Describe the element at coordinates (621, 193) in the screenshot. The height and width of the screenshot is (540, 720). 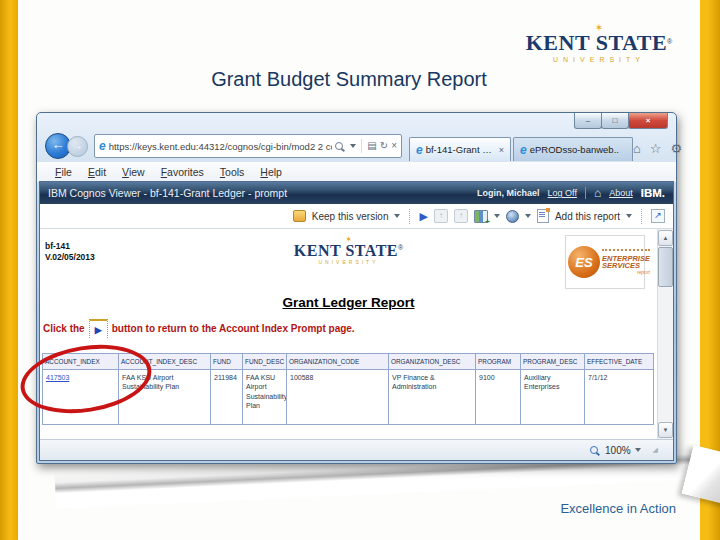
I see `about-link: About` at that location.